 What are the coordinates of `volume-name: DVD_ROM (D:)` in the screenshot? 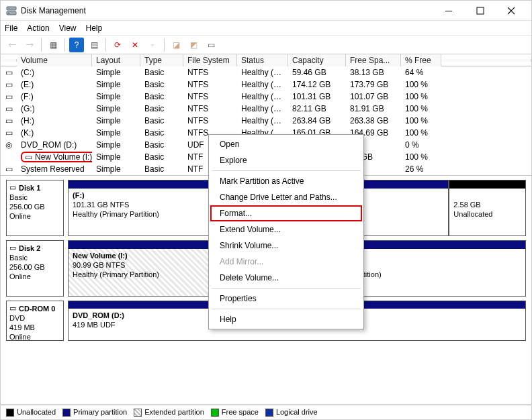 It's located at (54, 145).